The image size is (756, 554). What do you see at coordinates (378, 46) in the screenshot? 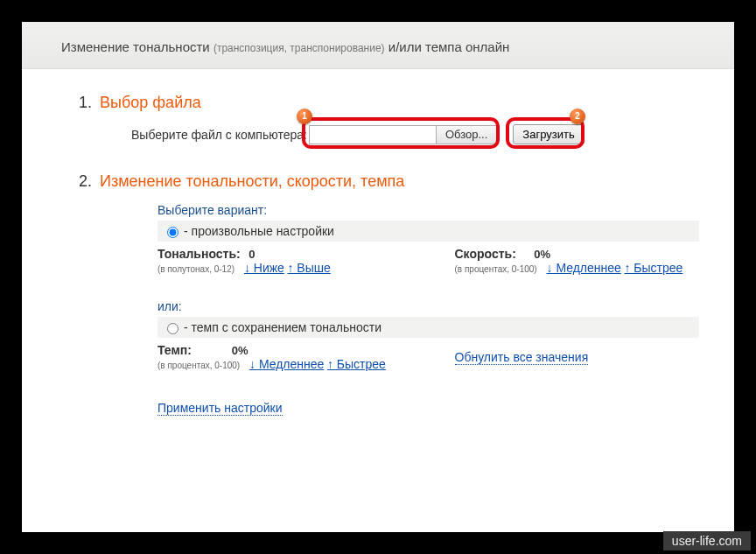
I see `page-header: Изменение тональности (транспозиция, тра…` at bounding box center [378, 46].